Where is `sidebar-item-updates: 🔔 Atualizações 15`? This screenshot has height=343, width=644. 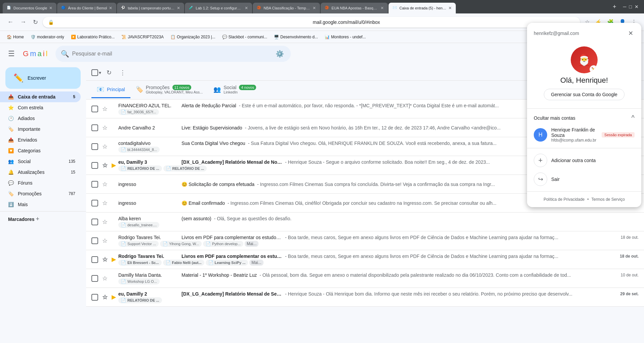
sidebar-item-updates: 🔔 Atualizações 15 is located at coordinates (40, 172).